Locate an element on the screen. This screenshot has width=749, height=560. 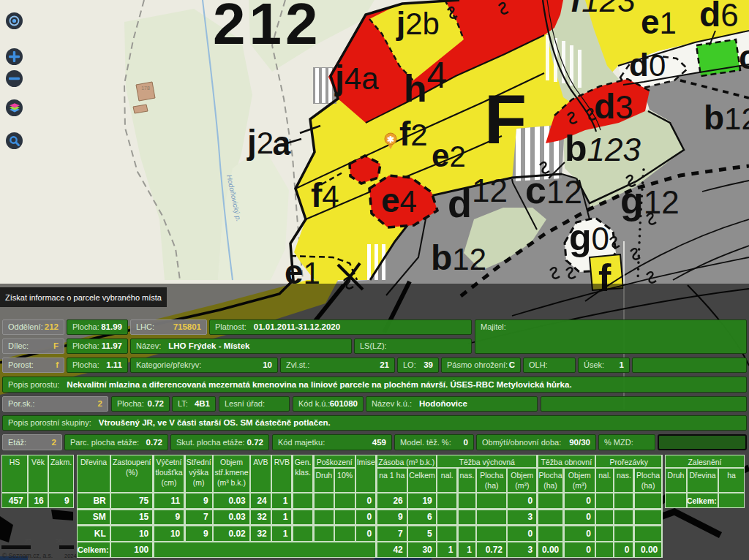
field-olh-: OLH: is located at coordinates (549, 366).